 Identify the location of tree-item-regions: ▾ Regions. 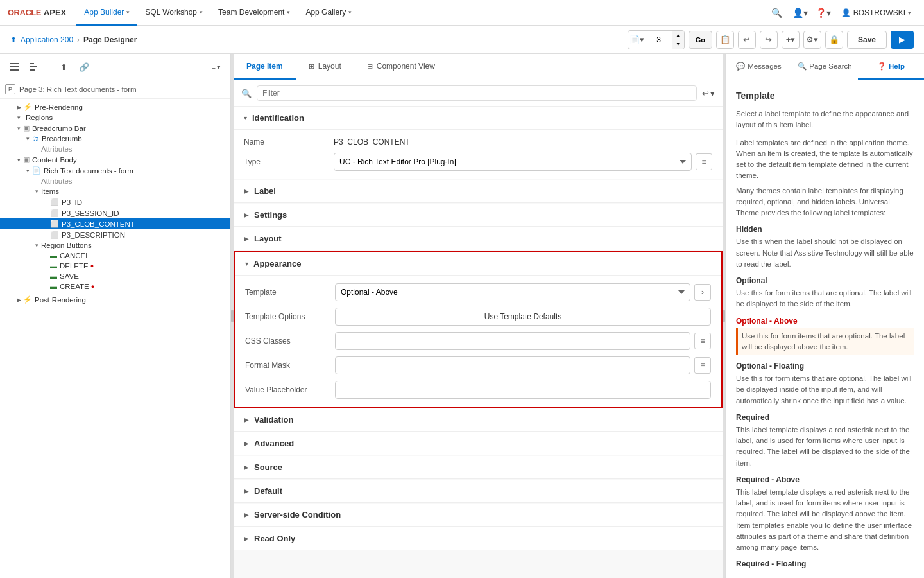
(116, 118).